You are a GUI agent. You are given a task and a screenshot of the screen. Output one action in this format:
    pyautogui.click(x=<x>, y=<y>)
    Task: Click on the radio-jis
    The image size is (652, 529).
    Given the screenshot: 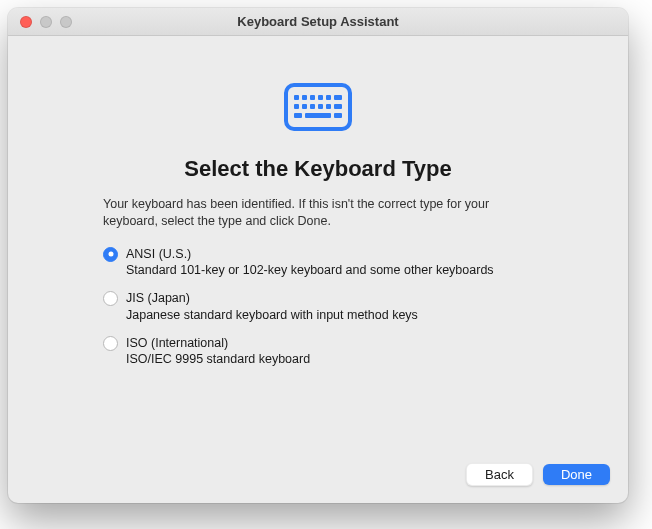 What is the action you would take?
    pyautogui.click(x=110, y=298)
    